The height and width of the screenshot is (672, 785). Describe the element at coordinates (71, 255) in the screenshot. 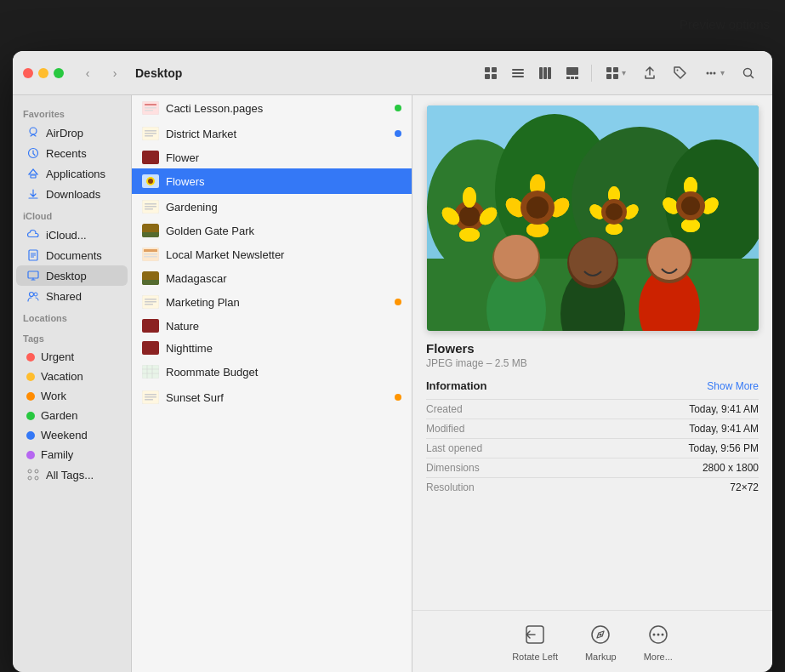

I see `sidebar-item-documents: Documents` at that location.